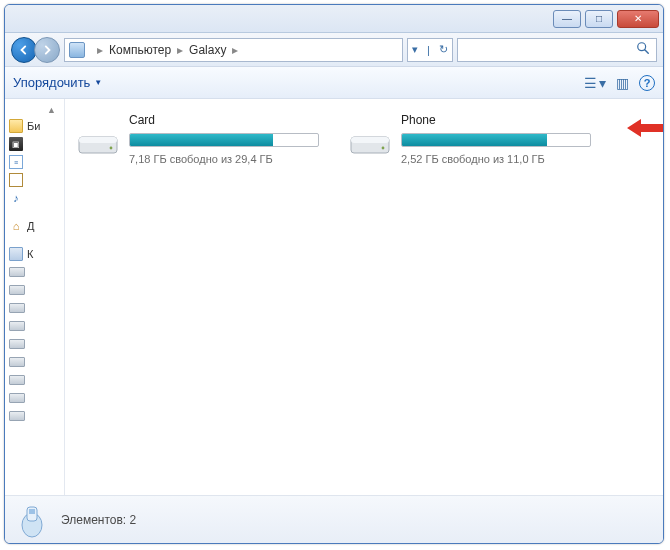 This screenshot has width=670, height=550. I want to click on music-icon: ♪, so click(16, 198).